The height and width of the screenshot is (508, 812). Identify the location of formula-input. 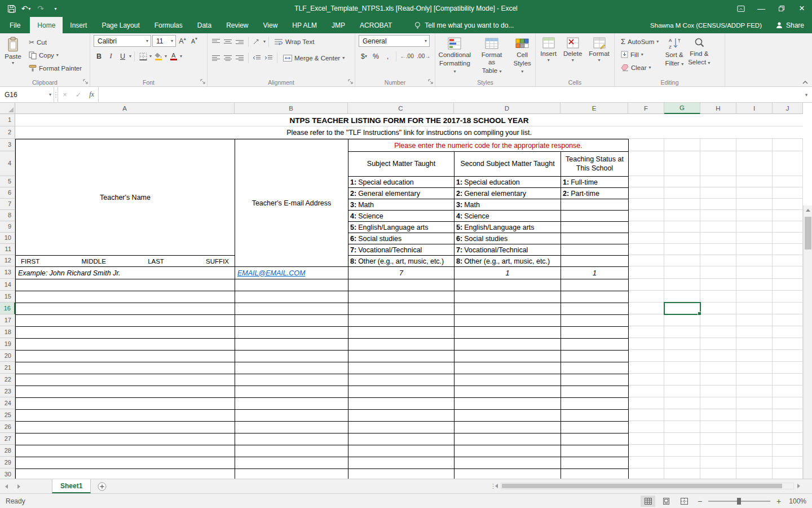
(450, 95).